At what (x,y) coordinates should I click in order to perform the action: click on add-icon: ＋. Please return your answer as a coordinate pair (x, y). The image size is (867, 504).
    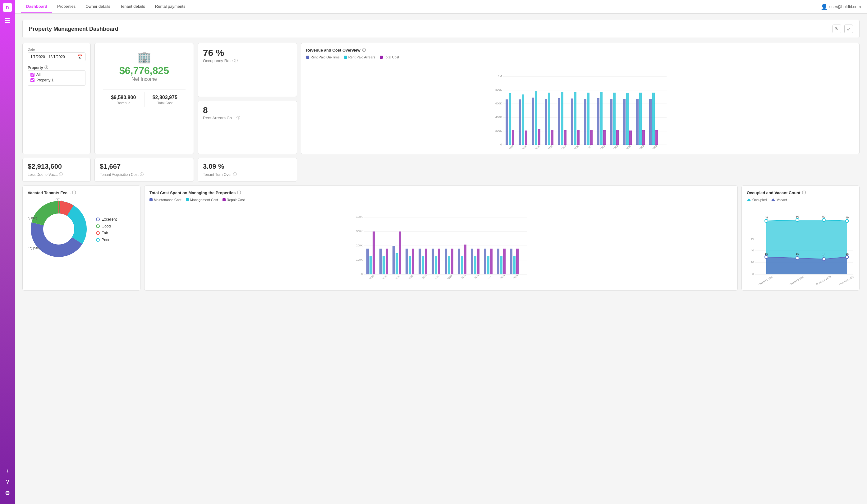
    Looking at the image, I should click on (8, 471).